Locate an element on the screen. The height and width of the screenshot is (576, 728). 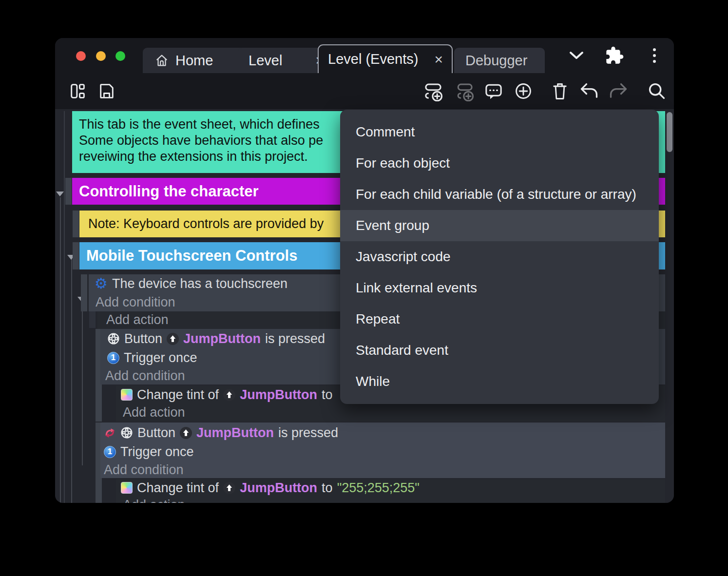
menu-item-while: While is located at coordinates (499, 382).